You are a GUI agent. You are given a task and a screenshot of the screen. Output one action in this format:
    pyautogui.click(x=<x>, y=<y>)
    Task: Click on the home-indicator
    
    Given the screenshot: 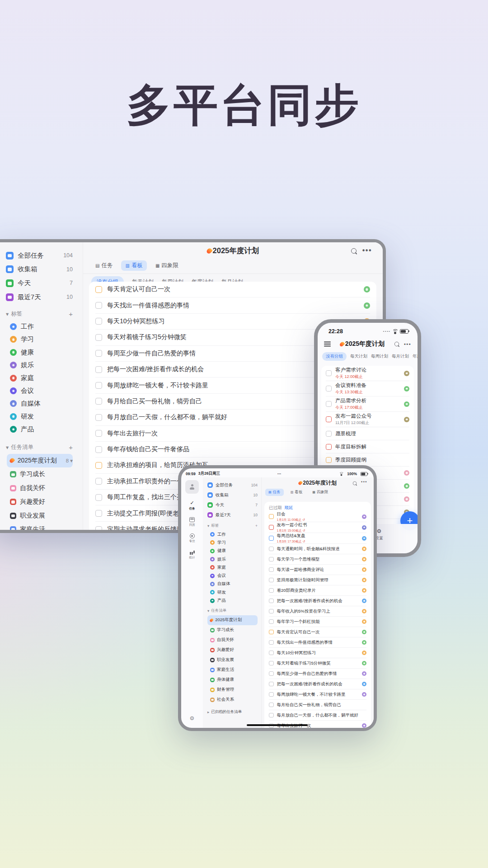 What is the action you would take?
    pyautogui.click(x=277, y=725)
    